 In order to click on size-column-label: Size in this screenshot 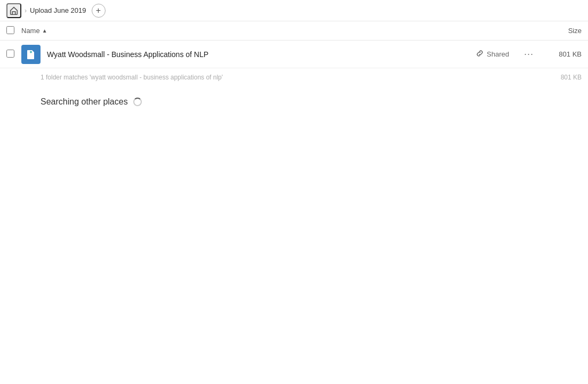, I will do `click(575, 31)`.